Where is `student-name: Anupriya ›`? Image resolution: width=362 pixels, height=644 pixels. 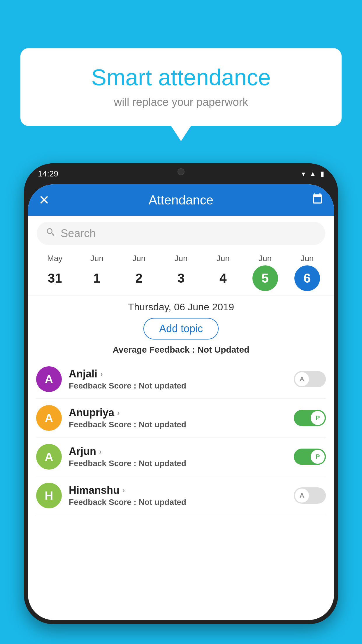
student-name: Anupriya › is located at coordinates (178, 413).